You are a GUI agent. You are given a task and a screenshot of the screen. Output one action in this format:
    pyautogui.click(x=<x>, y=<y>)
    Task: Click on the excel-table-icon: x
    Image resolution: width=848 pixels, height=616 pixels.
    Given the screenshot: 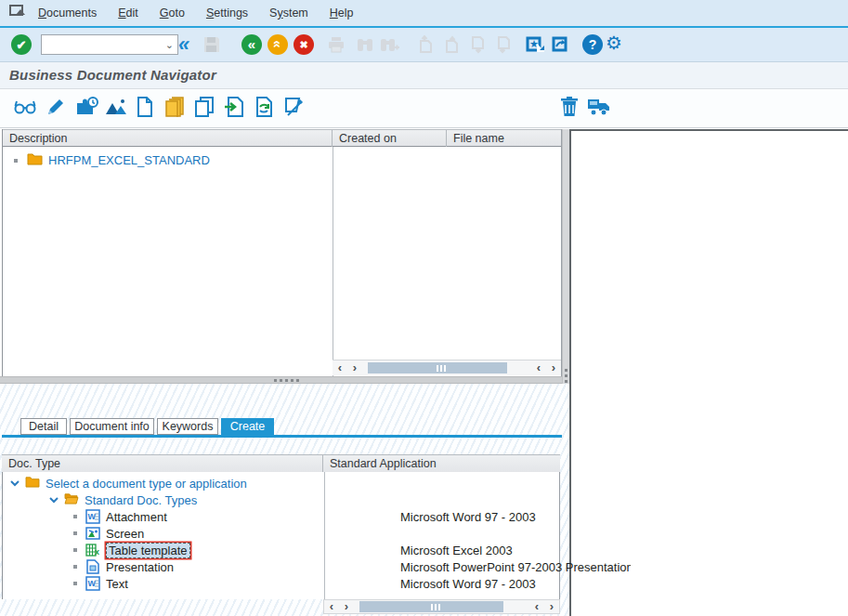 What is the action you would take?
    pyautogui.click(x=93, y=550)
    